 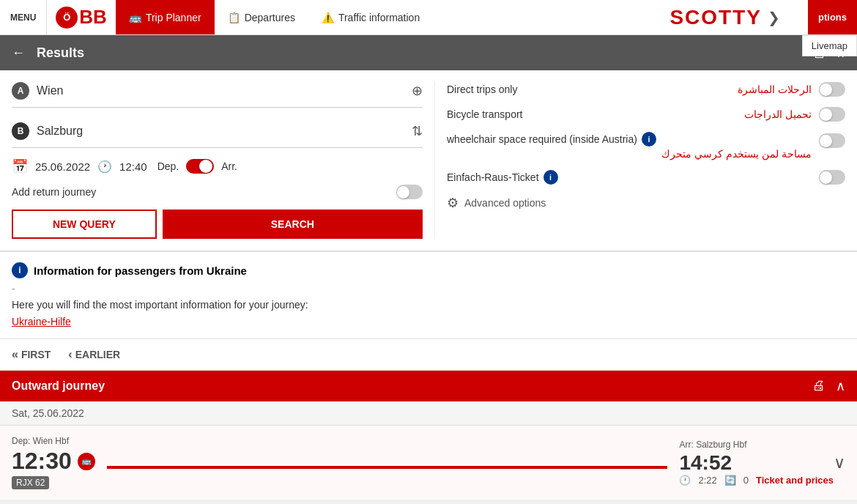 What do you see at coordinates (84, 224) in the screenshot?
I see `new-query-button: NEW QUERY` at bounding box center [84, 224].